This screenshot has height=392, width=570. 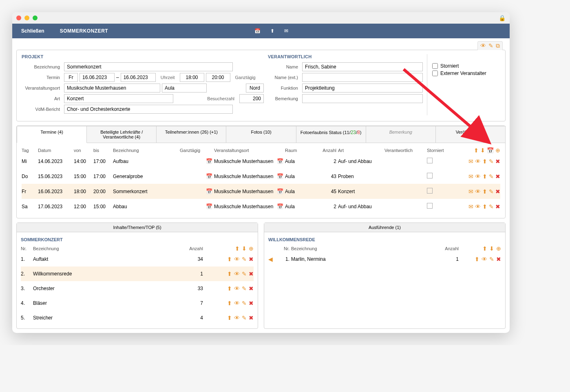 What do you see at coordinates (237, 249) in the screenshot?
I see `inhalte-upload-icon: ⬆` at bounding box center [237, 249].